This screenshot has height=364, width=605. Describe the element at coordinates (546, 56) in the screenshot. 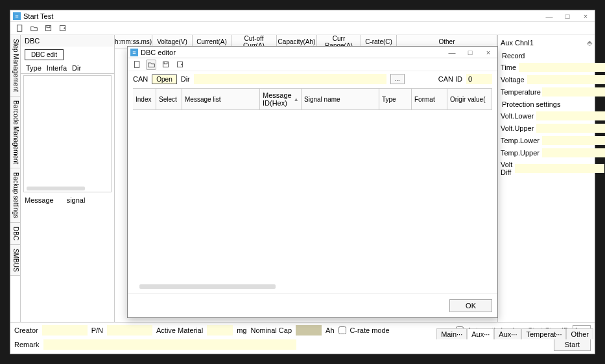

I see `record-label: Record` at that location.